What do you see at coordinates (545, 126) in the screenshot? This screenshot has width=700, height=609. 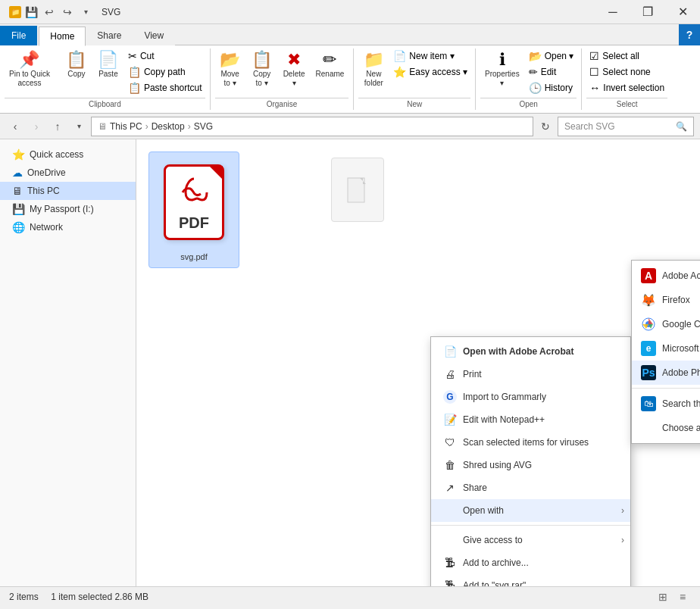 I see `refresh-address-button: ↻` at bounding box center [545, 126].